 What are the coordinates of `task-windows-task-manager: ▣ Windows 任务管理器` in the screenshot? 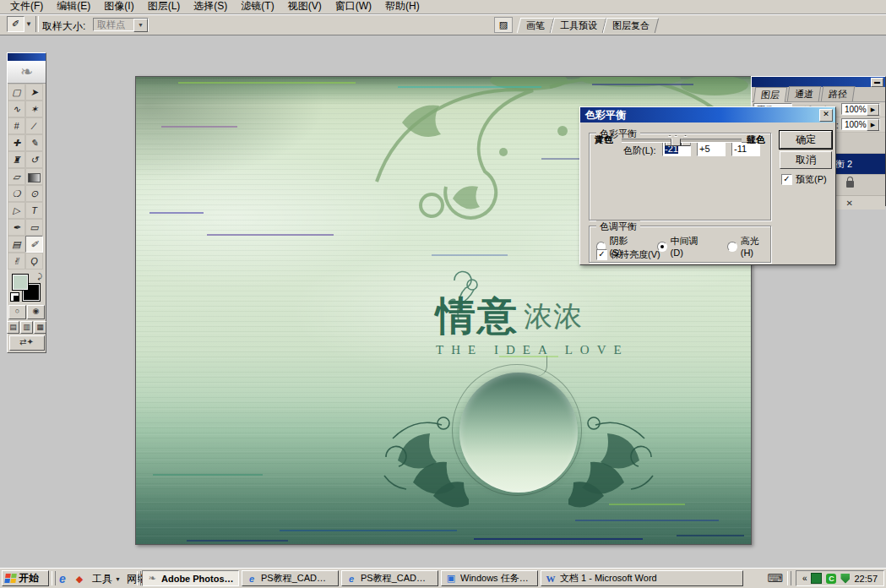 It's located at (490, 578).